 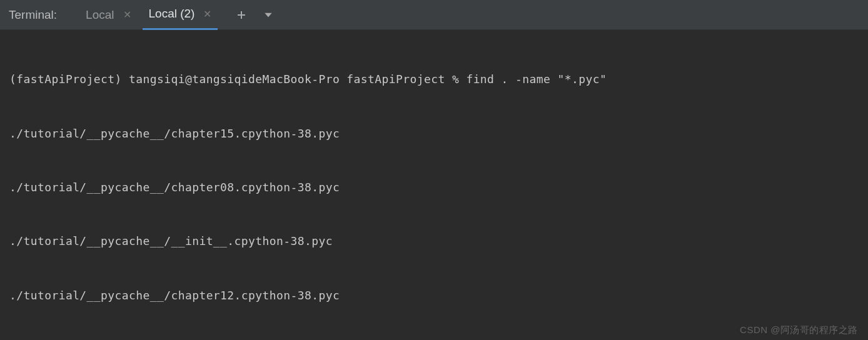 What do you see at coordinates (255, 15) in the screenshot?
I see `toolbar-actions` at bounding box center [255, 15].